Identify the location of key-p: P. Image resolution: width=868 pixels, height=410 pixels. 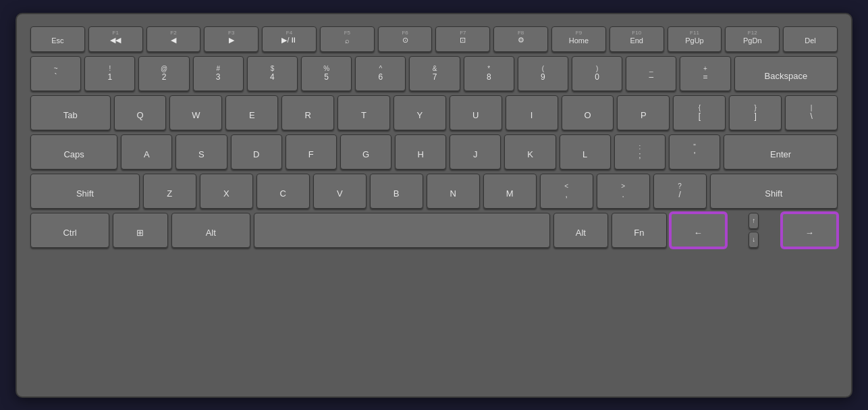
(643, 113).